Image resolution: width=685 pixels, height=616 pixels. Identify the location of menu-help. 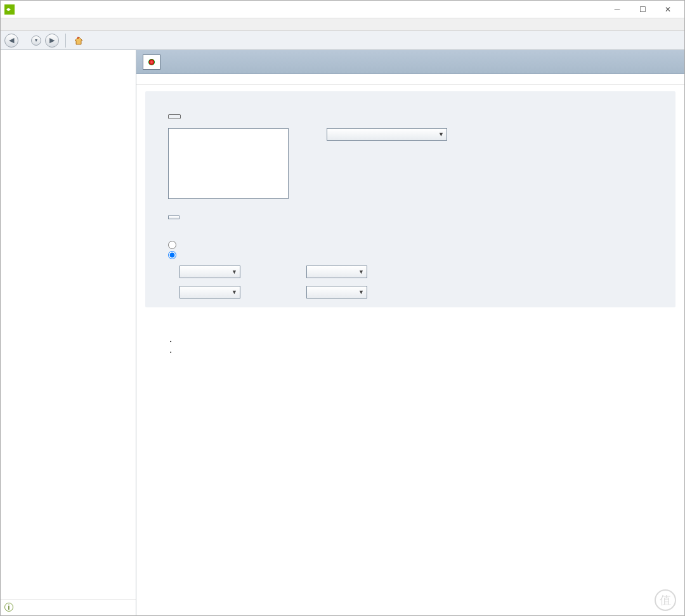
(42, 25).